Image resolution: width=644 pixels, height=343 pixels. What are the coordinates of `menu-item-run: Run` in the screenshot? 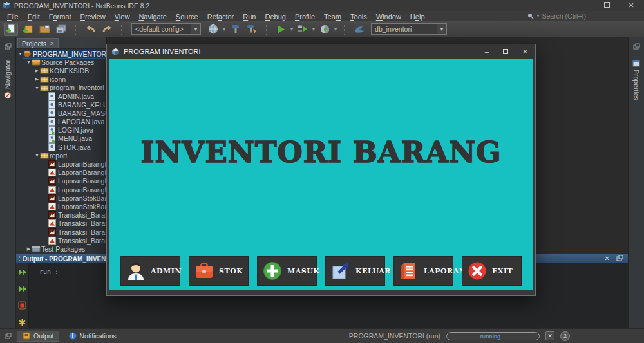 It's located at (249, 17).